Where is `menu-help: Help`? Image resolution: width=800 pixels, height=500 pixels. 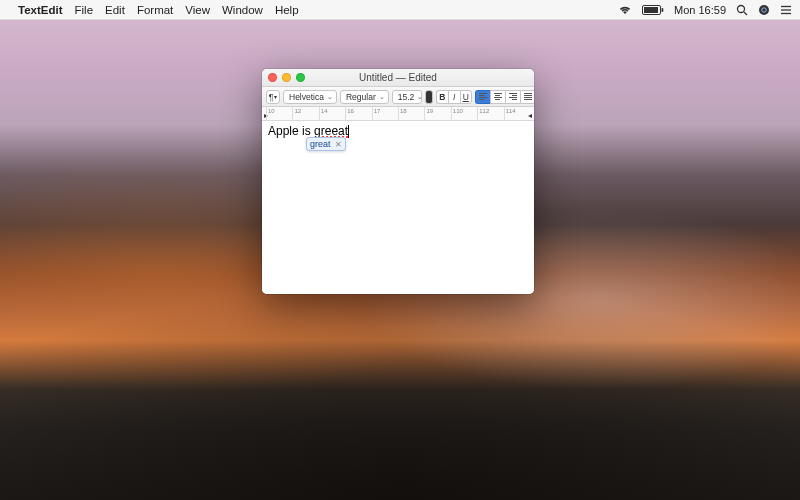 menu-help: Help is located at coordinates (287, 10).